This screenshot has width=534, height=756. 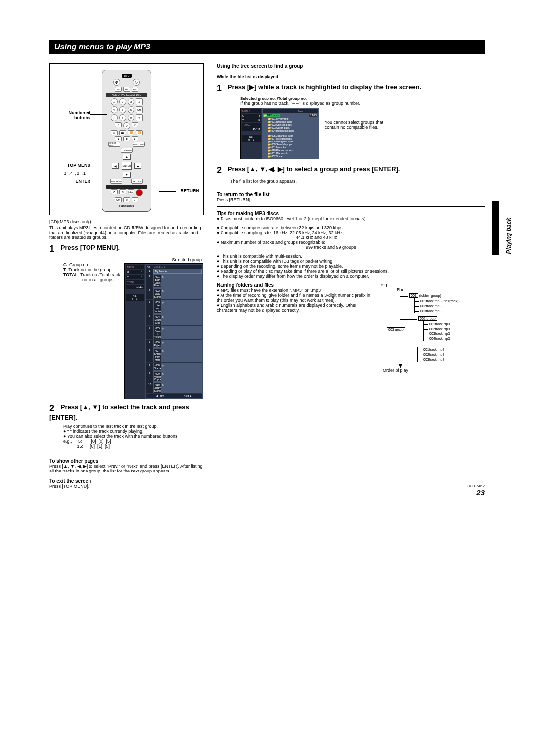 I want to click on other-pages-body: Press [▲, ▼, ◀, ▶] to select "Prev." or …, so click(x=127, y=469).